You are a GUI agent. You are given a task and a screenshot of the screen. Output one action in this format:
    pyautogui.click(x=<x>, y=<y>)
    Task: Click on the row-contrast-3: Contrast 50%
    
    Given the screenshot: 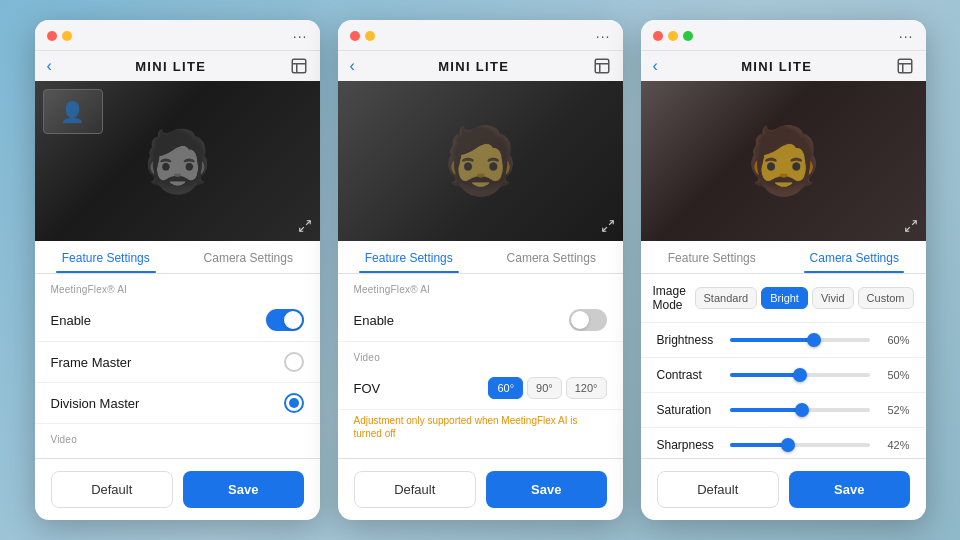 What is the action you would take?
    pyautogui.click(x=784, y=376)
    